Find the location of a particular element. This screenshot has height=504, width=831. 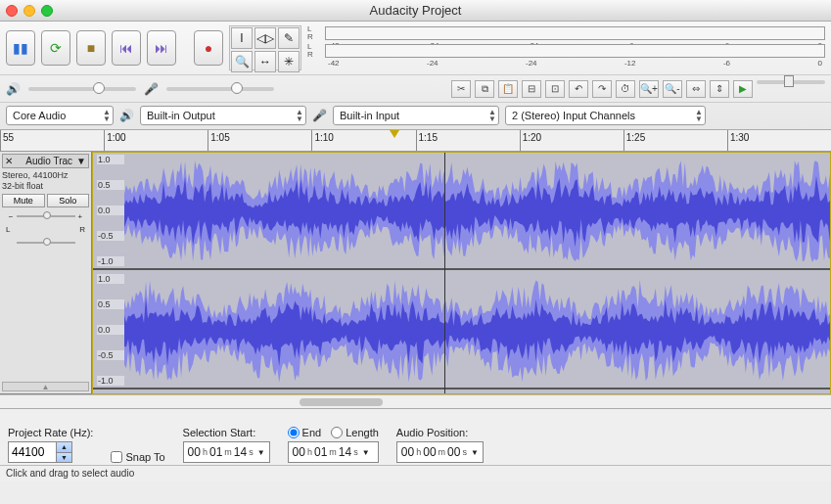

snap-to-checkbox: Snap To is located at coordinates (137, 457).